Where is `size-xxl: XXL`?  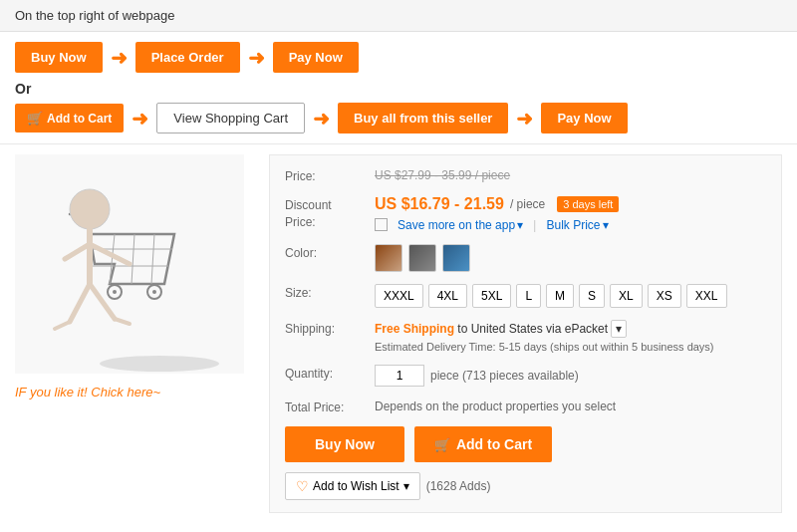
size-xxl: XXL is located at coordinates (707, 296).